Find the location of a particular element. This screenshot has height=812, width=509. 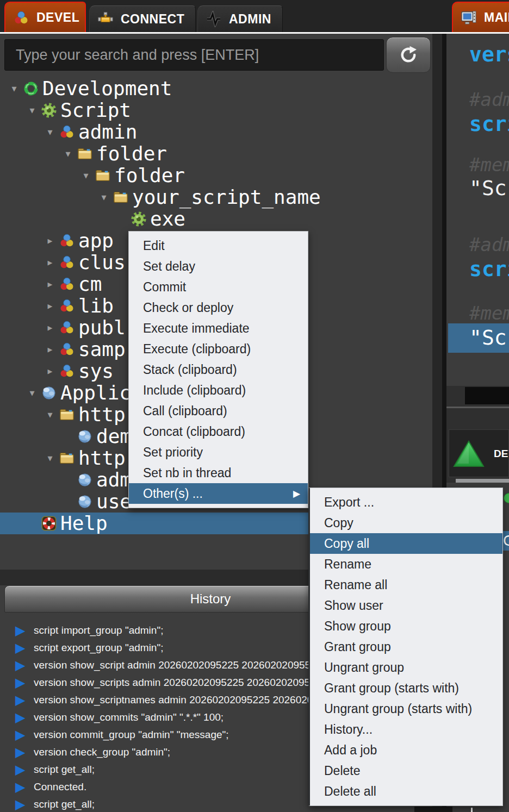

code-line-selected: "Script is located at coordinates (479, 338).